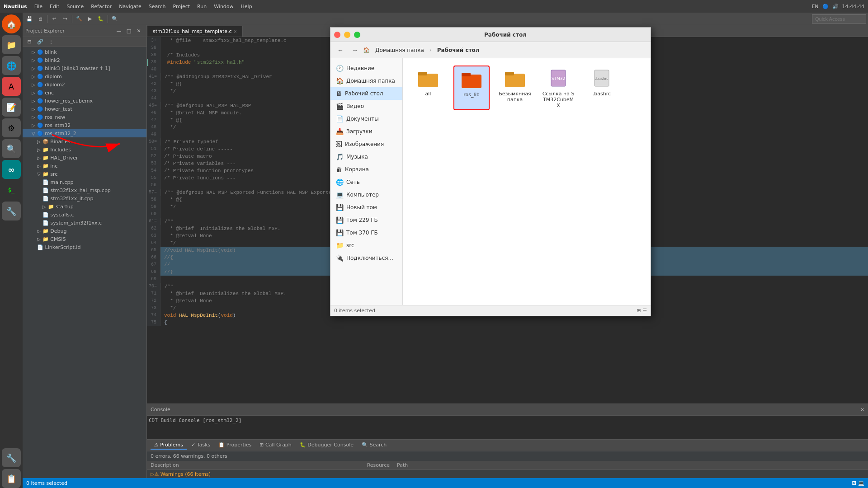 The height and width of the screenshot is (488, 868). I want to click on sidebar-vol-370: 💾Том 370 ГБ, so click(366, 233).